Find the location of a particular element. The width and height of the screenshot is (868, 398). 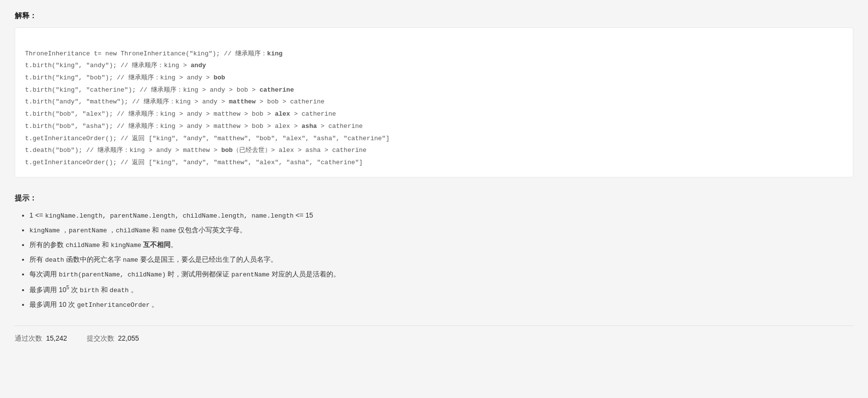

hint-5-code2: parentName is located at coordinates (250, 274).